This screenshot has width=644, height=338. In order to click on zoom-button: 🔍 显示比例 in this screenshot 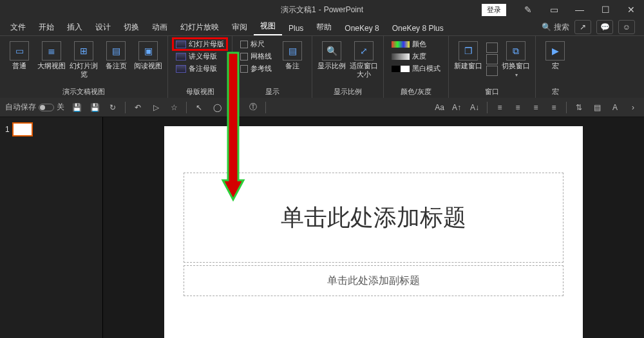, I will do `click(332, 54)`.